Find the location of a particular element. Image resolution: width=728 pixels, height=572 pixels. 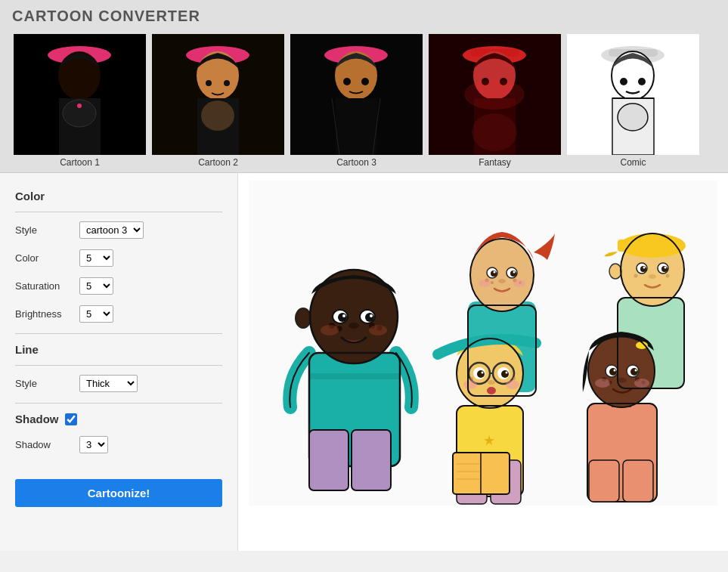

brightness-label: Brightness is located at coordinates (47, 314).